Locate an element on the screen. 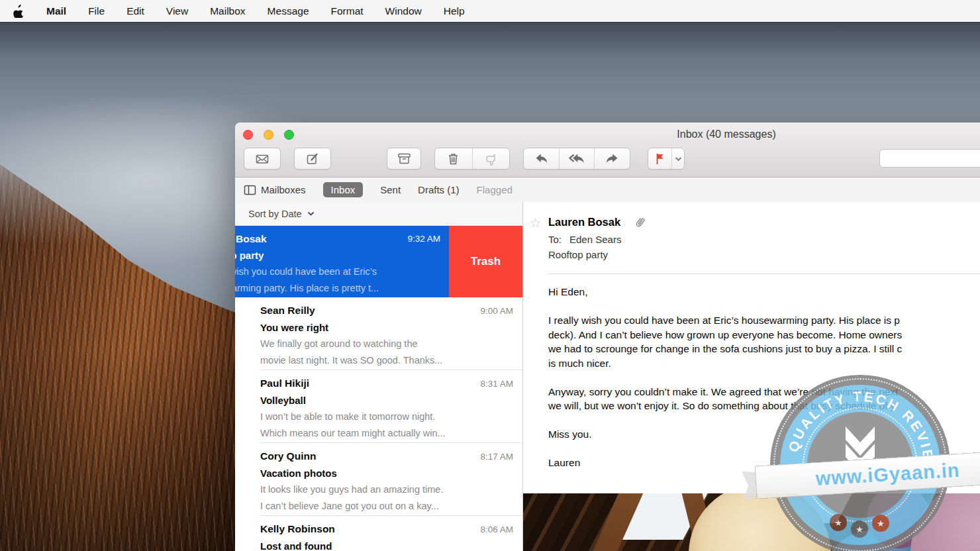 Image resolution: width=980 pixels, height=551 pixels. list-item: Cory Quinn 8:17 AM Vacation photos It lo… is located at coordinates (379, 479).